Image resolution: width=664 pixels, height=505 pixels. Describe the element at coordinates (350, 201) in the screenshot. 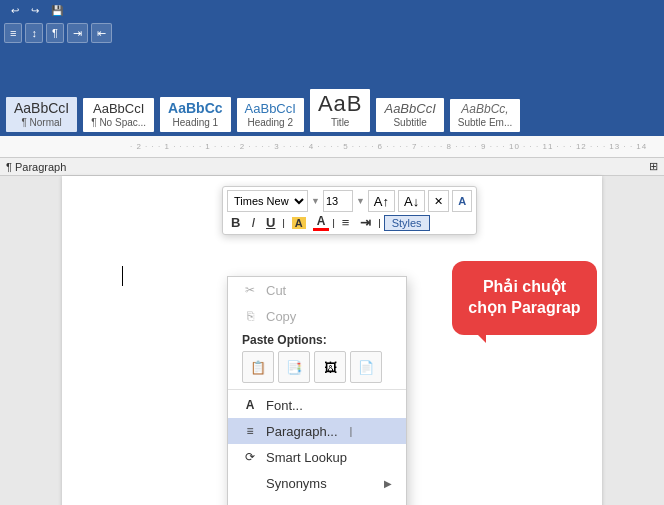

I see `mini-toolbar-row1: Times New ▼ ▼ A↑ A↓ ✕ A` at that location.